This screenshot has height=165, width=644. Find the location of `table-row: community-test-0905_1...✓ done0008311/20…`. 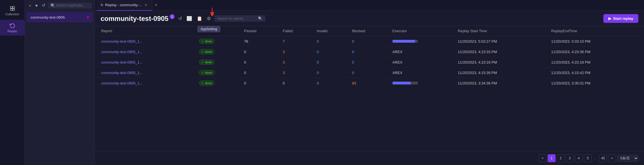

table-row: community-test-0905_1...✓ done0008311/20… is located at coordinates (370, 83).